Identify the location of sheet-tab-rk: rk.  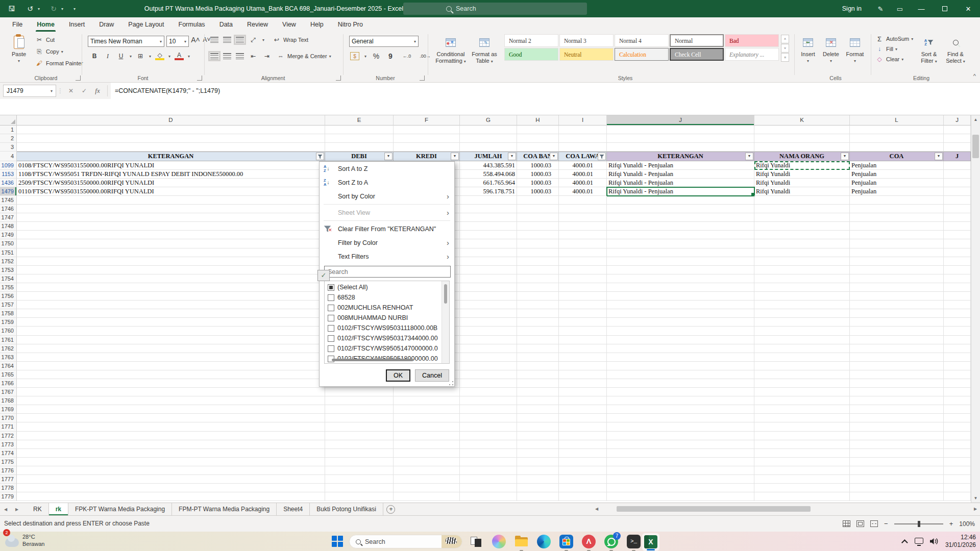
(59, 509).